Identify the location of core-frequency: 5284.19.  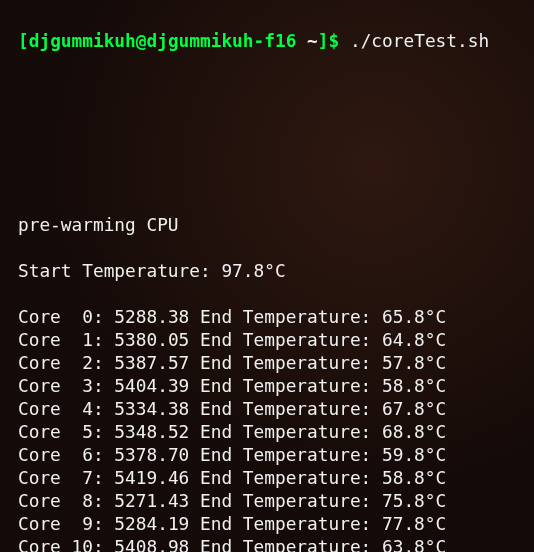
(152, 524).